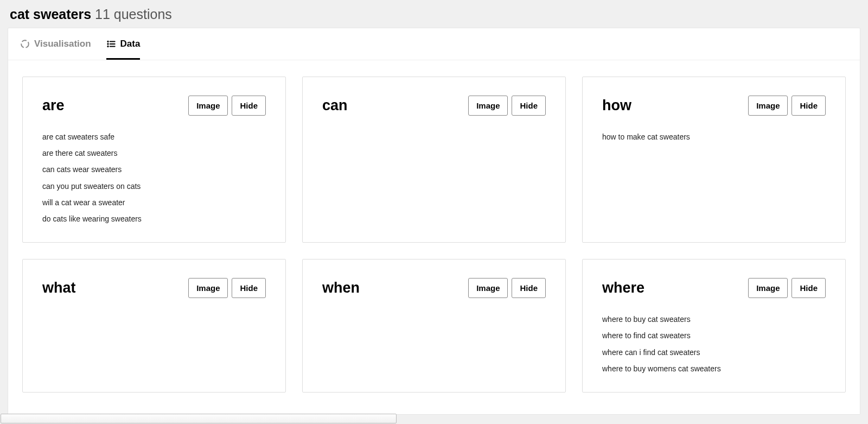 Image resolution: width=868 pixels, height=424 pixels. Describe the element at coordinates (714, 105) in the screenshot. I see `card-header: howImageHide` at that location.